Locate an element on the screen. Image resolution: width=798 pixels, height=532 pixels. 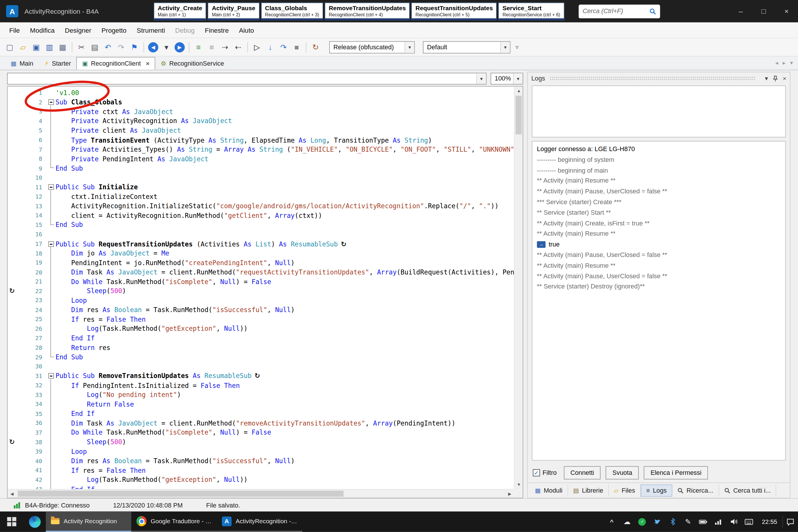
navigate-back-icon: ◀ is located at coordinates (153, 47).